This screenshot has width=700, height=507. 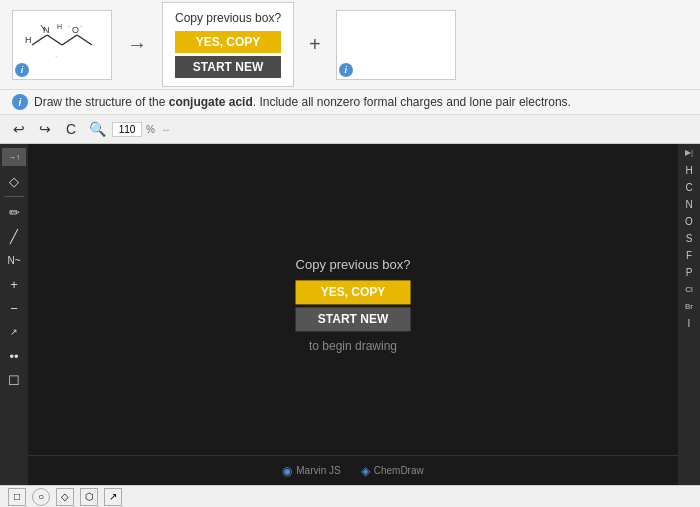 I want to click on box-select-tool: ☐, so click(x=14, y=380).